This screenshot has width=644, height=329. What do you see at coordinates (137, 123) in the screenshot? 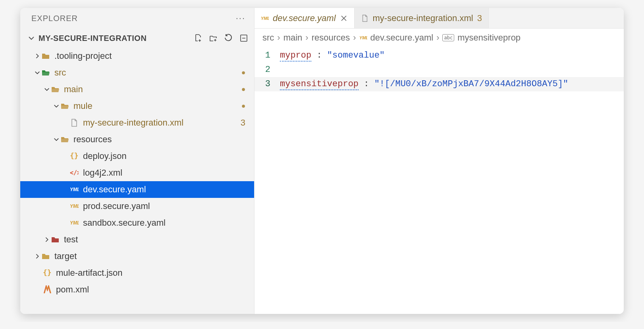
I see `tree-file-mule-xml: my-secure-integration.xml 3` at bounding box center [137, 123].